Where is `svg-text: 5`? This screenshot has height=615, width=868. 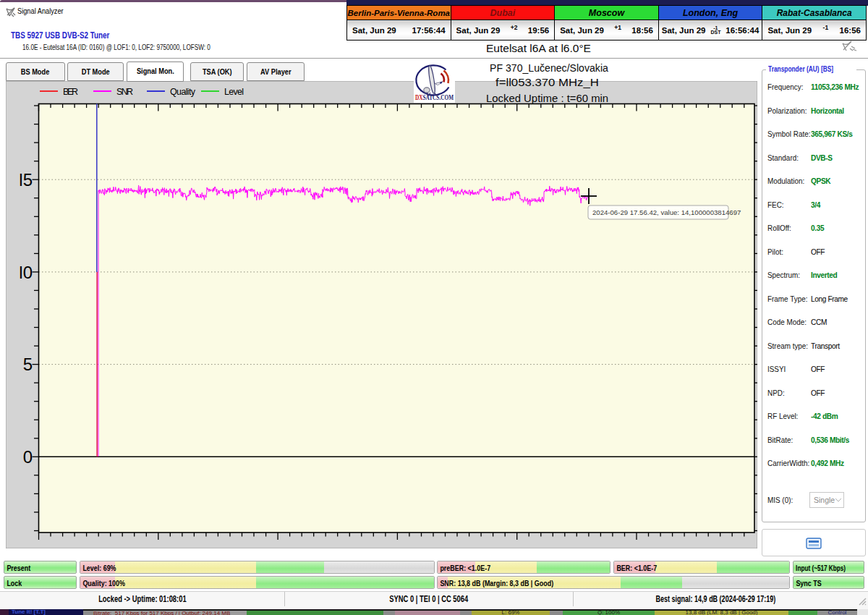 svg-text: 5 is located at coordinates (27, 365).